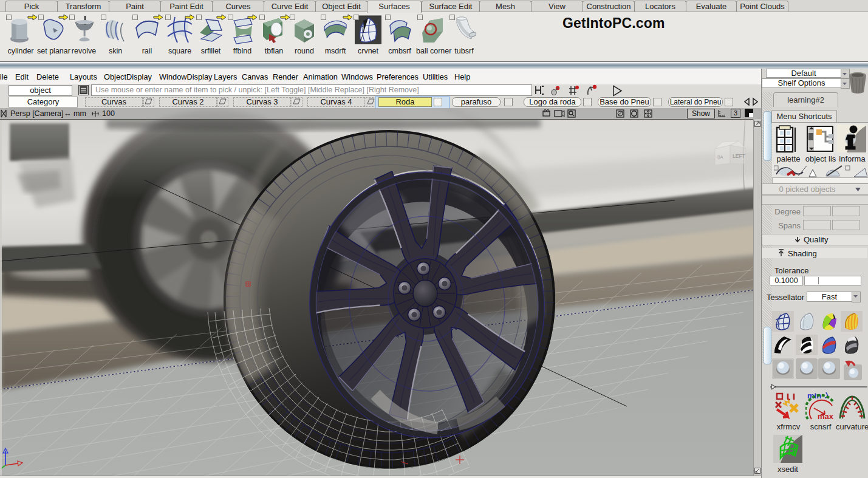  I want to click on svg-text: BA, so click(720, 157).